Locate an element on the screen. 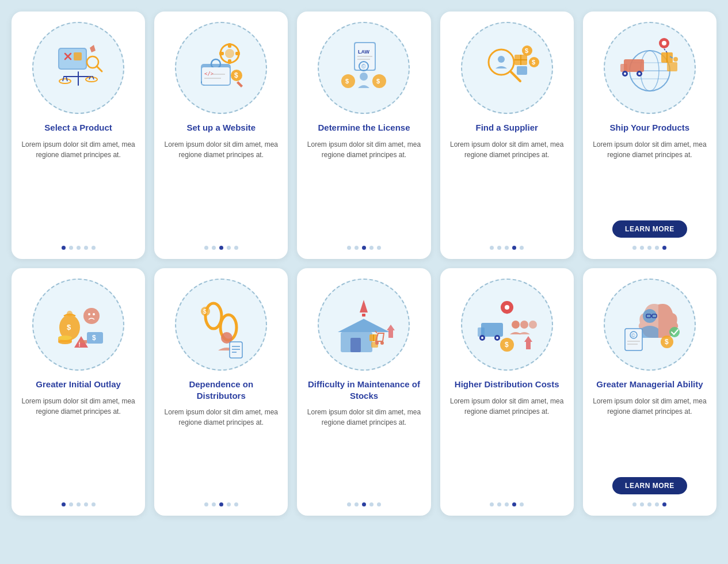  dots-greater-initial-outlay is located at coordinates (78, 504).